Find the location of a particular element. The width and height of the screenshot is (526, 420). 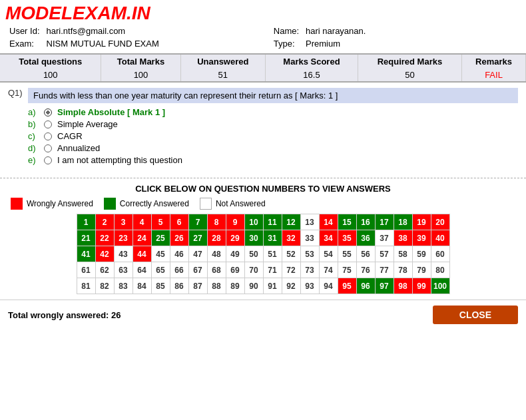

grid-cell: 70 is located at coordinates (254, 270).